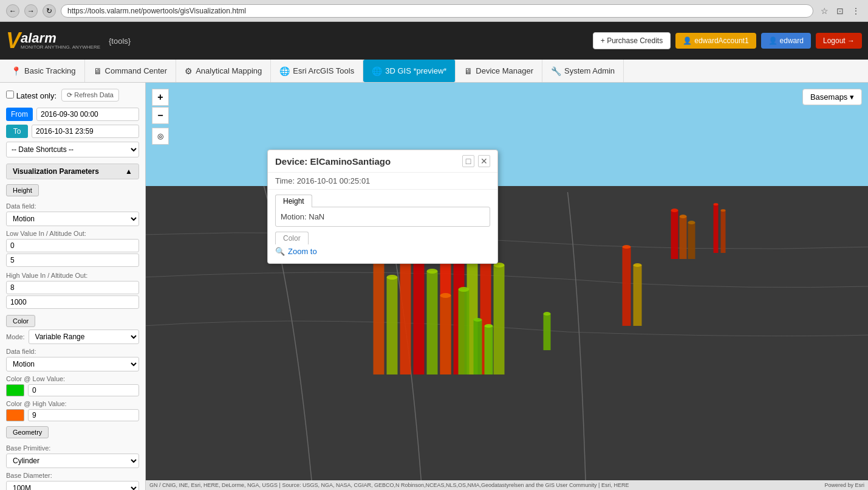  Describe the element at coordinates (10, 95) in the screenshot. I see `latest-only-checkbox` at that location.